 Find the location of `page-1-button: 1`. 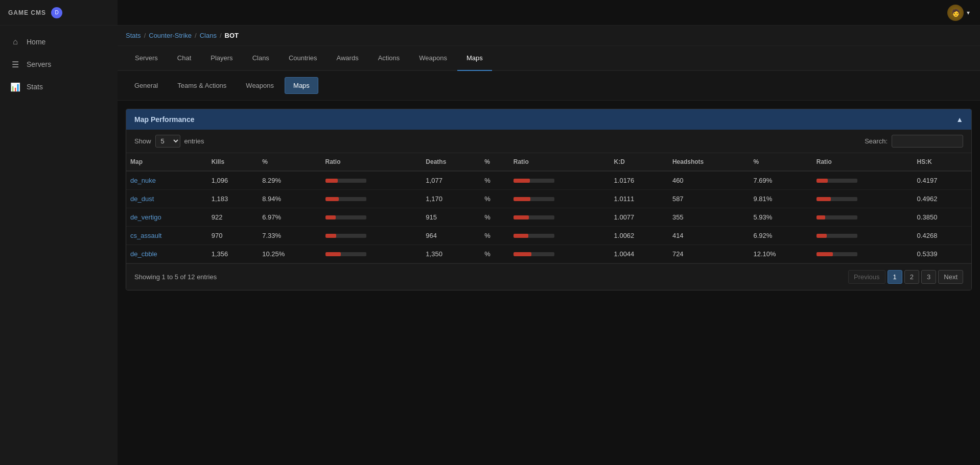

page-1-button: 1 is located at coordinates (895, 277).